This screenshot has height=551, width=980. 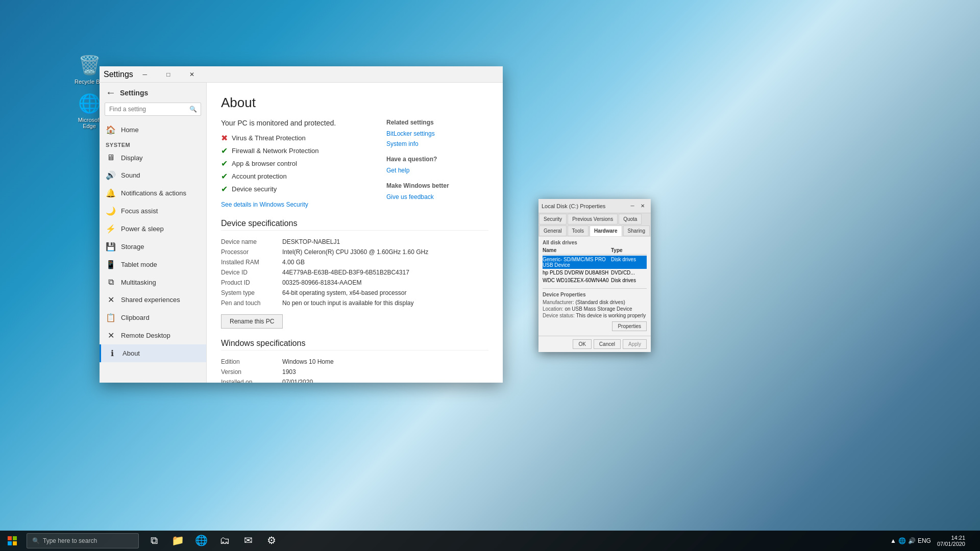 What do you see at coordinates (595, 272) in the screenshot?
I see `disk-list-item-1: hp PLDS DVDRW DU8A8SH DVD/CD...` at bounding box center [595, 272].